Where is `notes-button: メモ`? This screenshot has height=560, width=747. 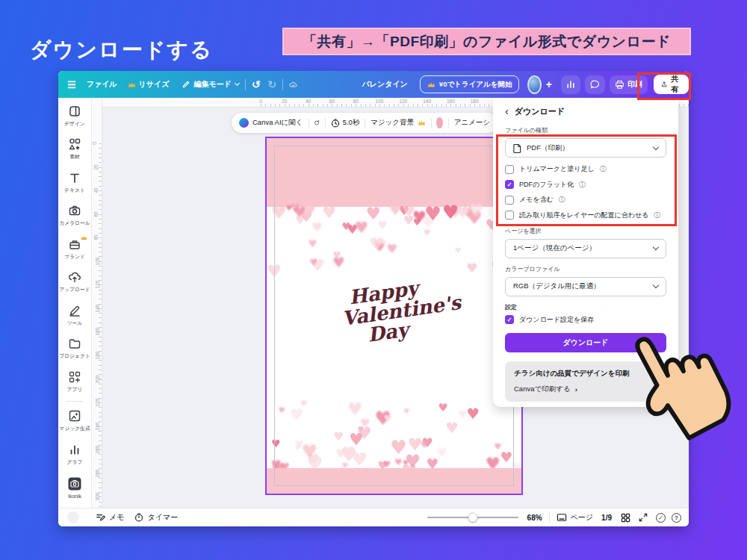 notes-button: メモ is located at coordinates (110, 517).